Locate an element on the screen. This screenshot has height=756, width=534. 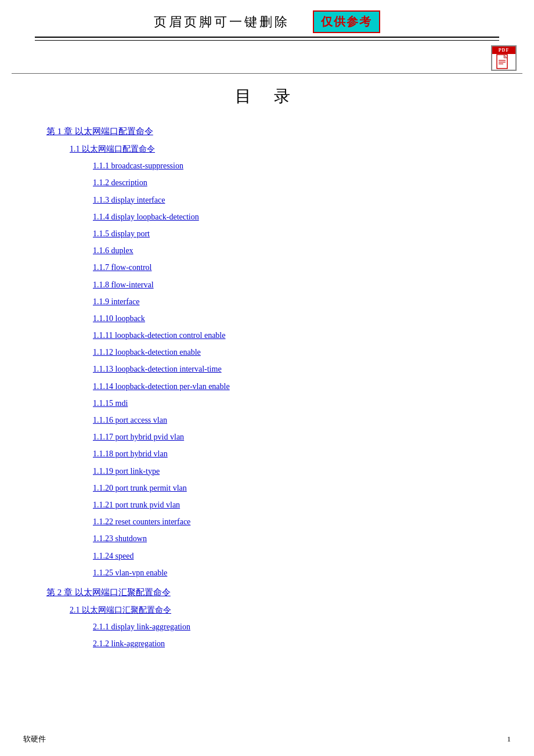
toc-entry-s1-1-25: 1.1.25 vlan-vpn enable is located at coordinates (267, 573).